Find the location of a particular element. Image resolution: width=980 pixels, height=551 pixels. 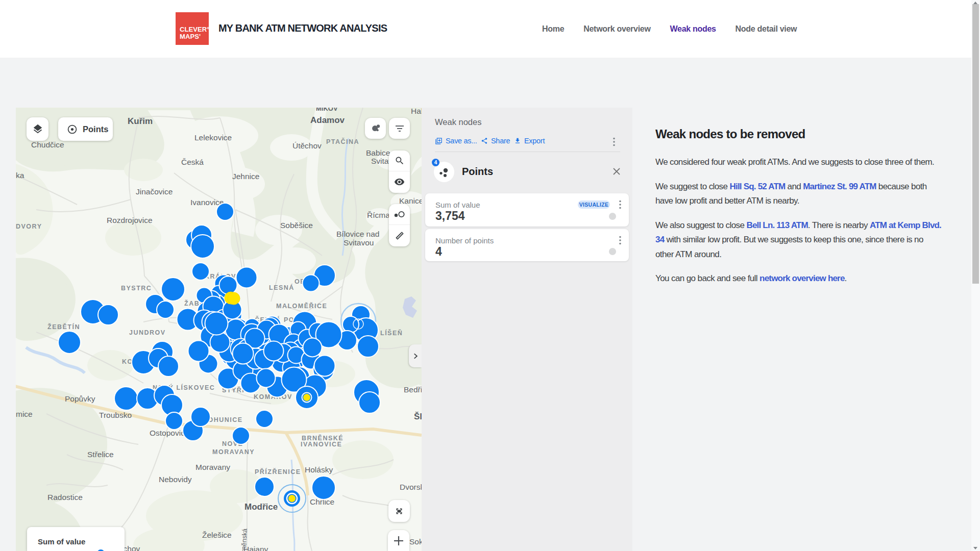

svg-text: Útěchov is located at coordinates (307, 146).